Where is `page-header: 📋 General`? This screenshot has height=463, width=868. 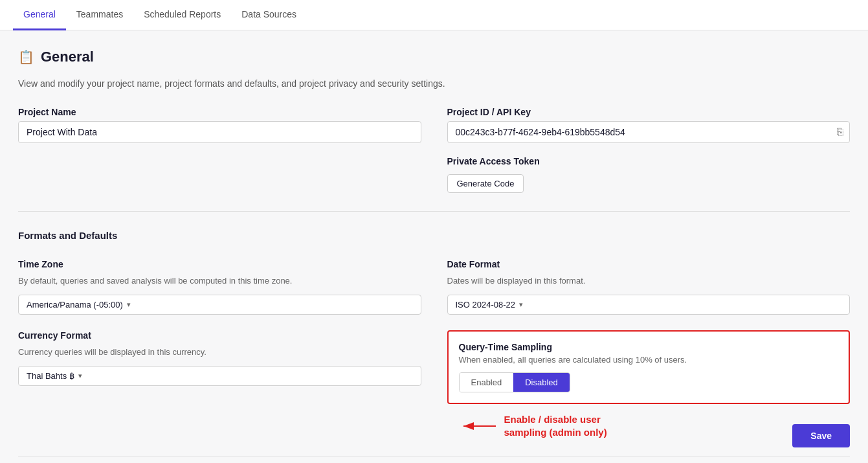 page-header: 📋 General is located at coordinates (434, 57).